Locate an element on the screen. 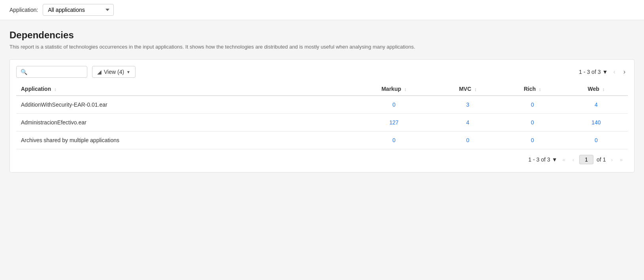  pagination-top: 1 - 3 of 3 ▼ ‹ › is located at coordinates (603, 72).